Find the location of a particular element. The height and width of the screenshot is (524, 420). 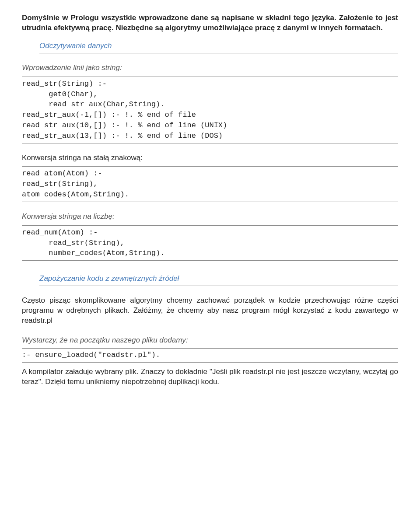

subtext-input-line-string: Wprowadzenie linii jako string: is located at coordinates (210, 68).